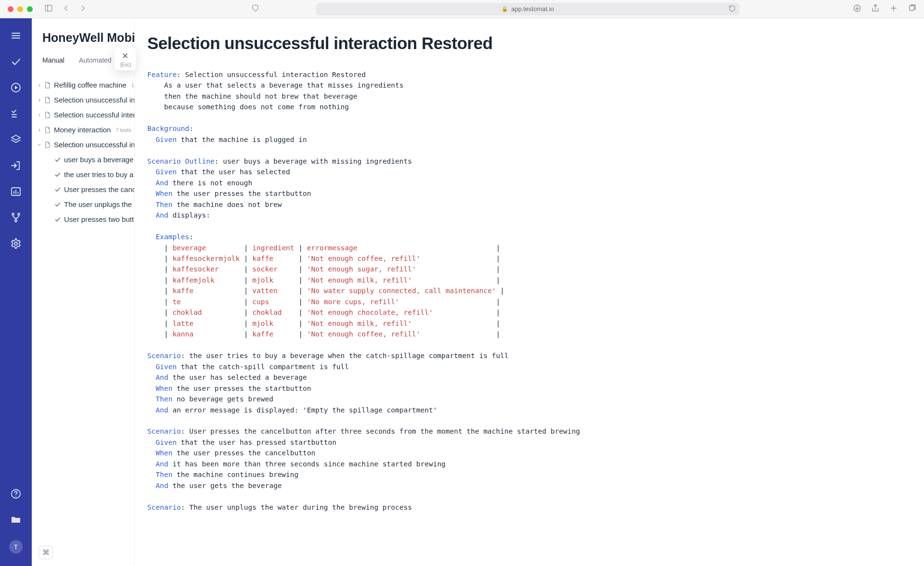  Describe the element at coordinates (857, 9) in the screenshot. I see `download-icon` at that location.